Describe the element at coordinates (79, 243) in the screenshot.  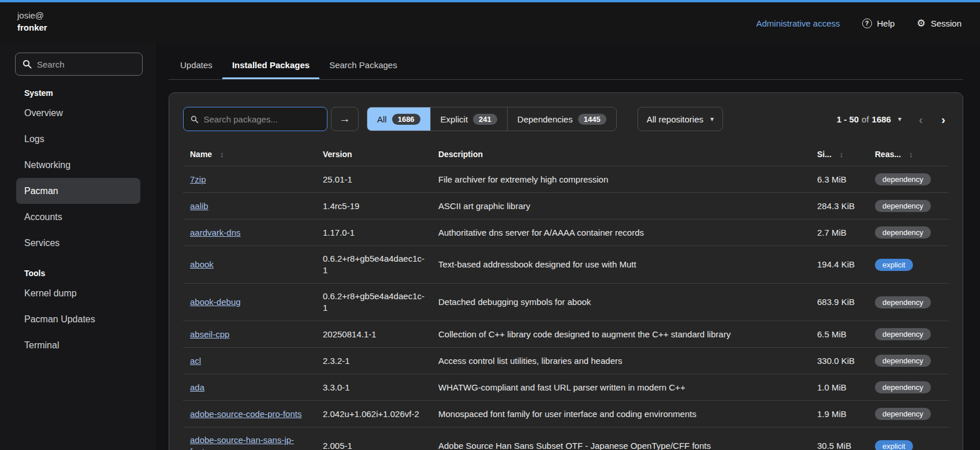
I see `sidebar-item-services: Services` at that location.